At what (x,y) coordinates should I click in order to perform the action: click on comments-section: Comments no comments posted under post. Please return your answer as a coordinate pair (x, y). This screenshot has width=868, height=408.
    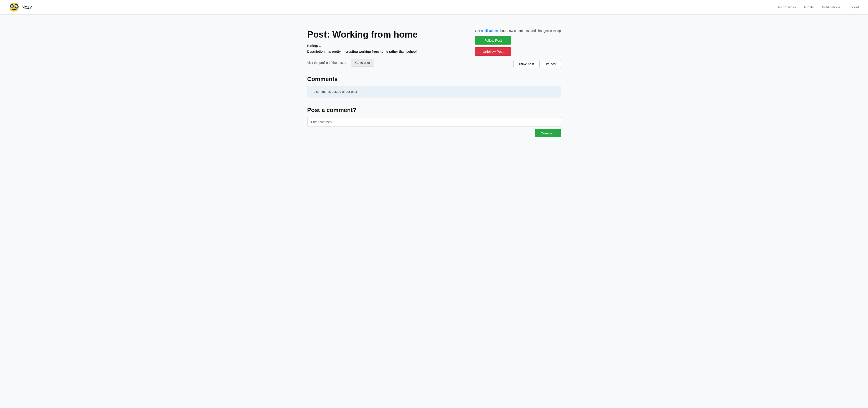
    Looking at the image, I should click on (434, 87).